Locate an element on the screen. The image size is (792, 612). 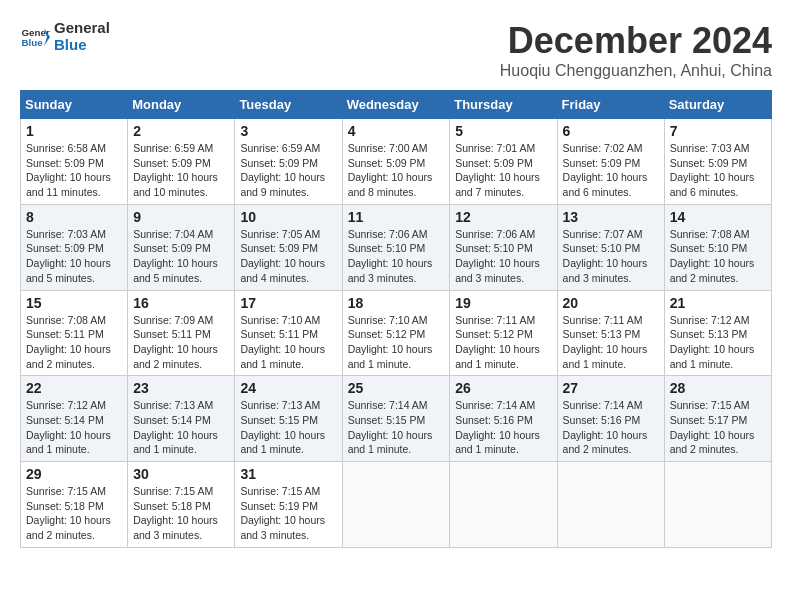
month-title: December 2024 is located at coordinates (636, 41).